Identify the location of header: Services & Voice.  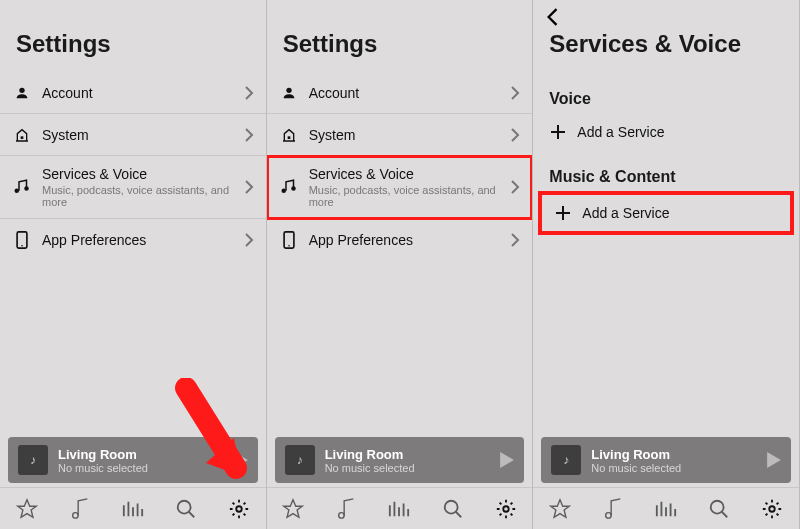
(666, 36).